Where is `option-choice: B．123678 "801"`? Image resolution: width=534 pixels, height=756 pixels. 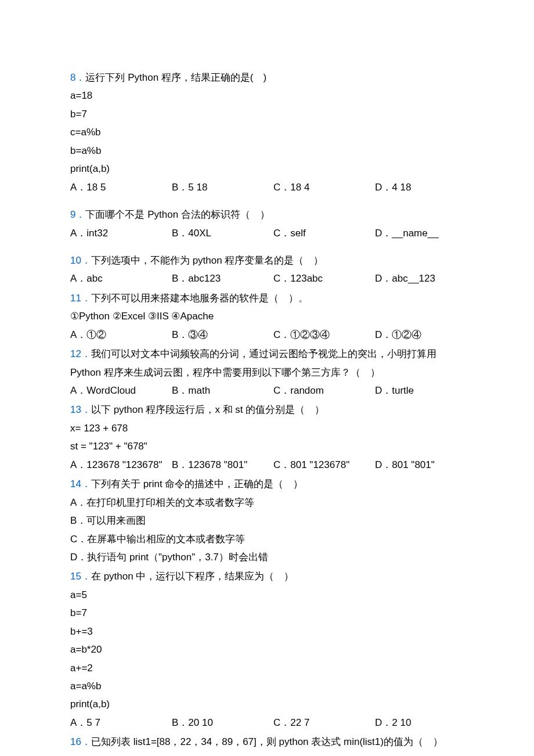 option-choice: B．123678 "801" is located at coordinates (223, 465).